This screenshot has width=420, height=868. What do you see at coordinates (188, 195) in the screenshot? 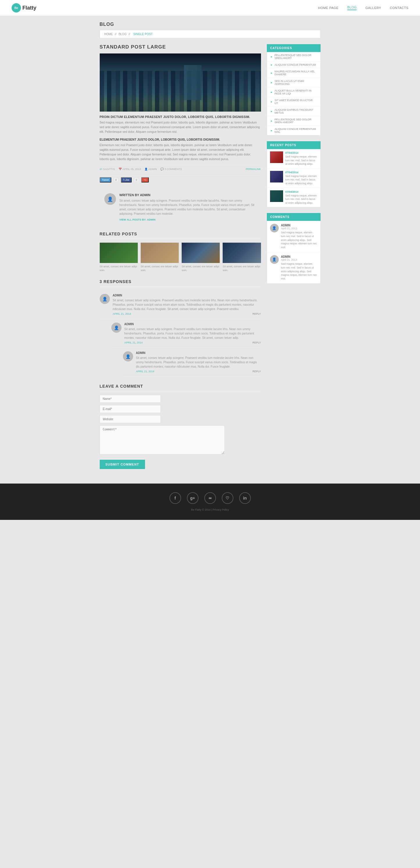
I see `author-name: WRITTEN BY ADMIN` at bounding box center [188, 195].